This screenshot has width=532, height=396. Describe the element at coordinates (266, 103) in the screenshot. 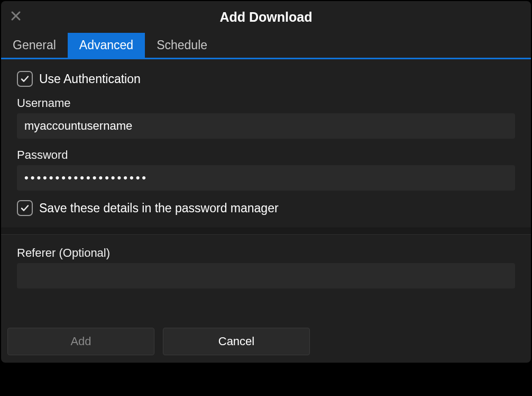

I see `username-label: Username` at that location.